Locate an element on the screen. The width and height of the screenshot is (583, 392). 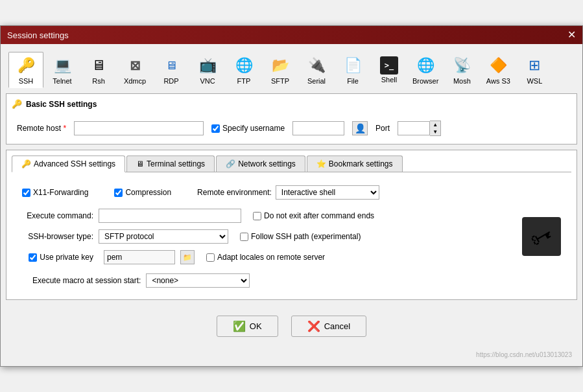
adapt-locales-checkbox is located at coordinates (210, 258).